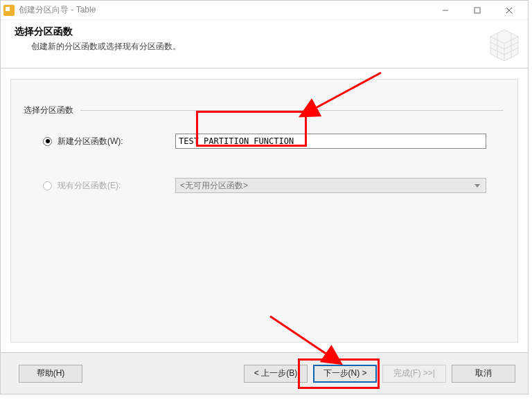 This screenshot has height=400, width=532. What do you see at coordinates (276, 374) in the screenshot?
I see `back-button: < 上一步(B)` at bounding box center [276, 374].